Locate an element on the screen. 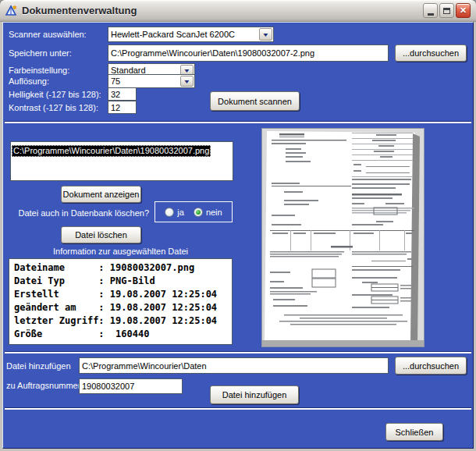 The height and width of the screenshot is (451, 476). separator-bottom is located at coordinates (238, 409).